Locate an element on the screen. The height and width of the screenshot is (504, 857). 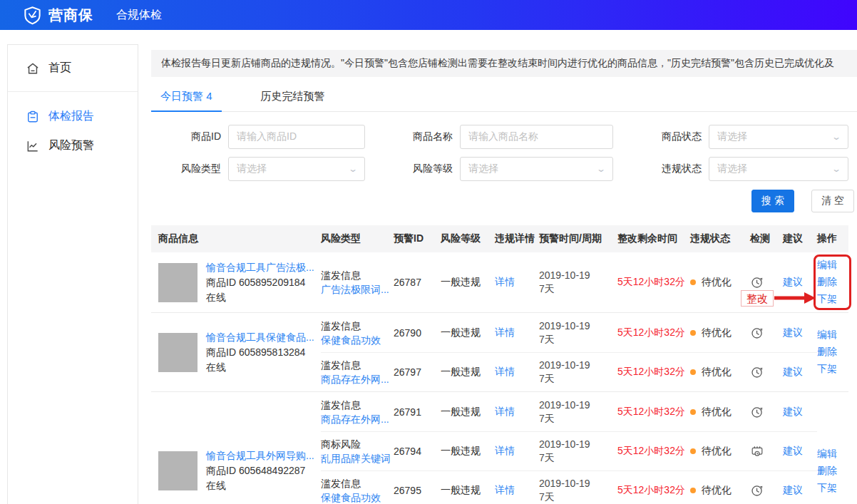
filter-label: 违规状态 is located at coordinates (661, 169).